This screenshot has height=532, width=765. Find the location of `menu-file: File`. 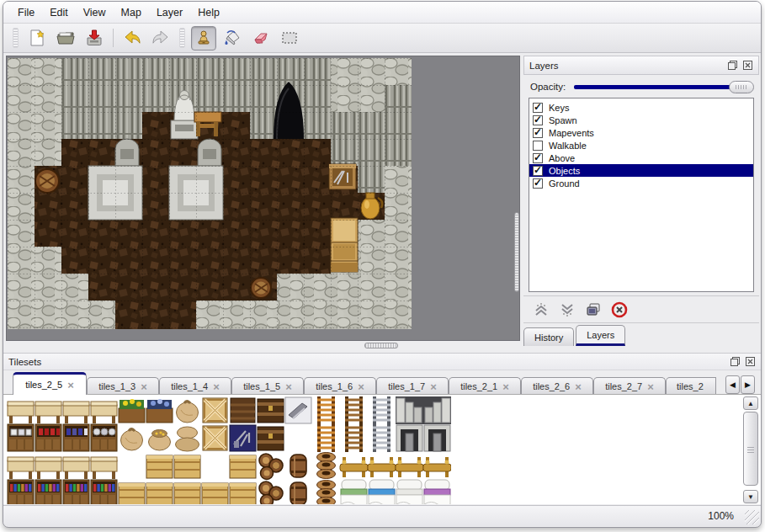

menu-file: File is located at coordinates (26, 13).